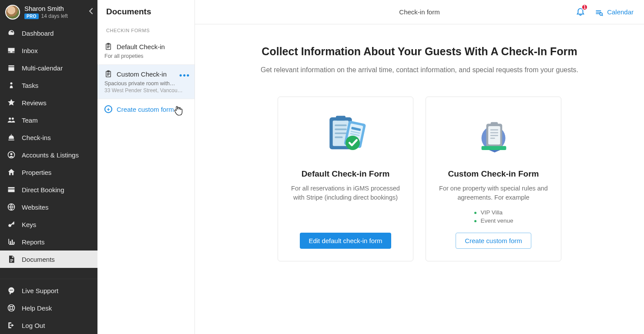  Describe the element at coordinates (49, 172) in the screenshot. I see `nav-properties: Properties` at that location.